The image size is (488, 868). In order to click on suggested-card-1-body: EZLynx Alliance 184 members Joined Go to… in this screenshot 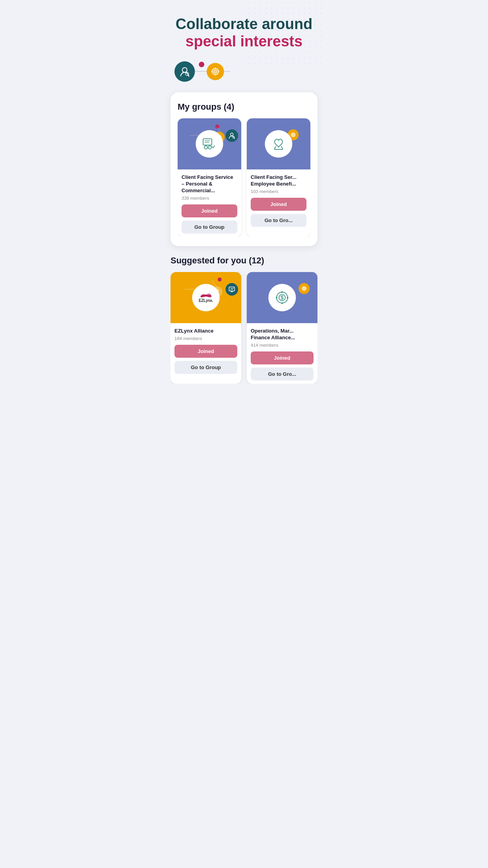, I will do `click(206, 350)`.